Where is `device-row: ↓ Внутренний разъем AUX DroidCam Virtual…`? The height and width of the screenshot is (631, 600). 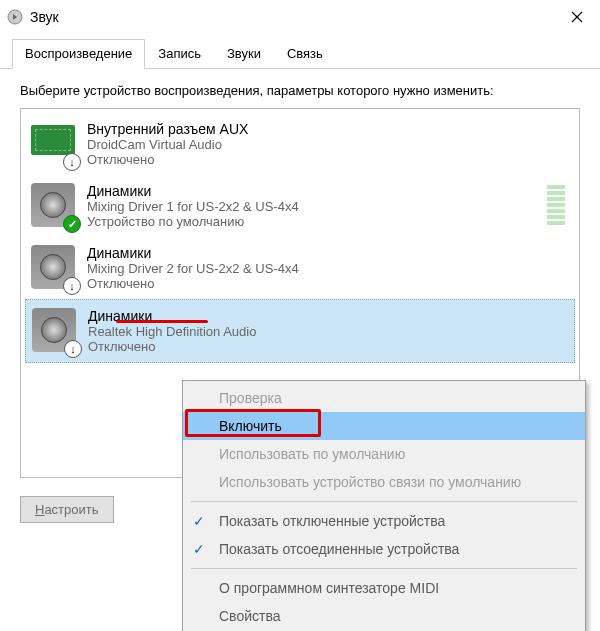
device-row: ↓ Внутренний разъем AUX DroidCam Virtual… is located at coordinates (300, 144).